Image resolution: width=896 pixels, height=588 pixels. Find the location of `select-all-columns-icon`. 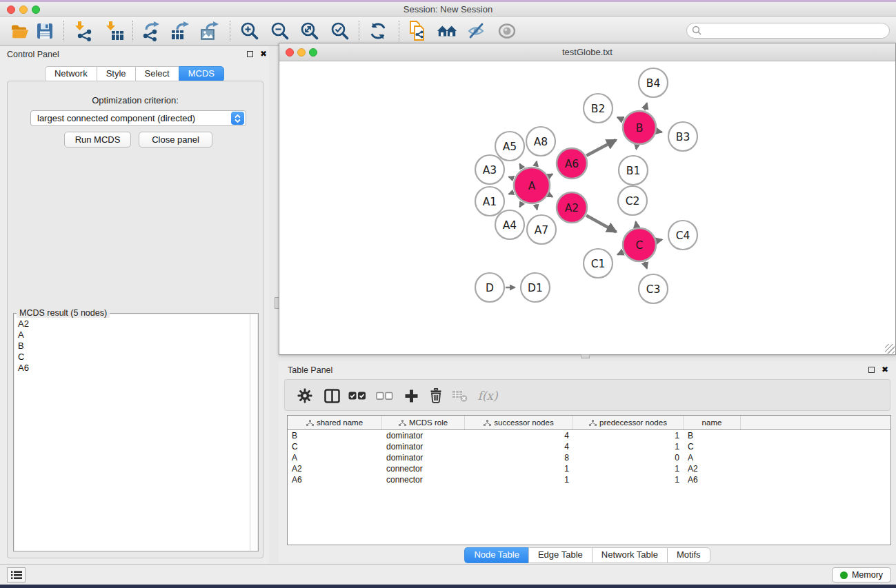

select-all-columns-icon is located at coordinates (357, 396).